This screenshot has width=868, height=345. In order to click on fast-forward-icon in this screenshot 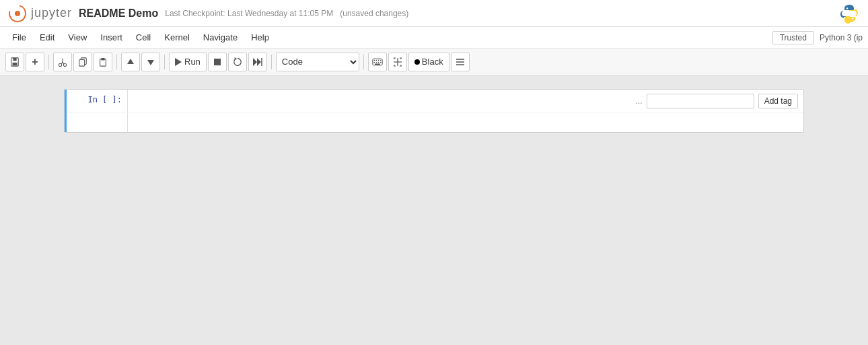, I will do `click(258, 62)`.